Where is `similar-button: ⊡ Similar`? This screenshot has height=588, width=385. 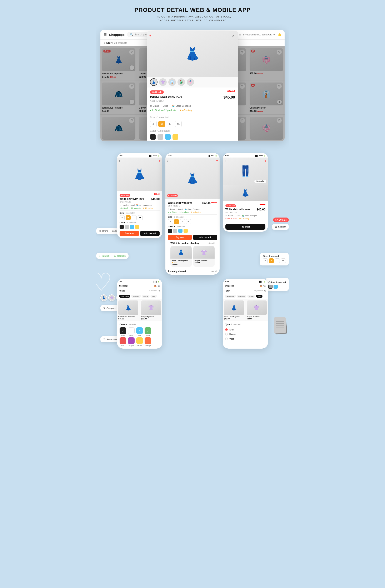
similar-button: ⊡ Similar is located at coordinates (260, 181).